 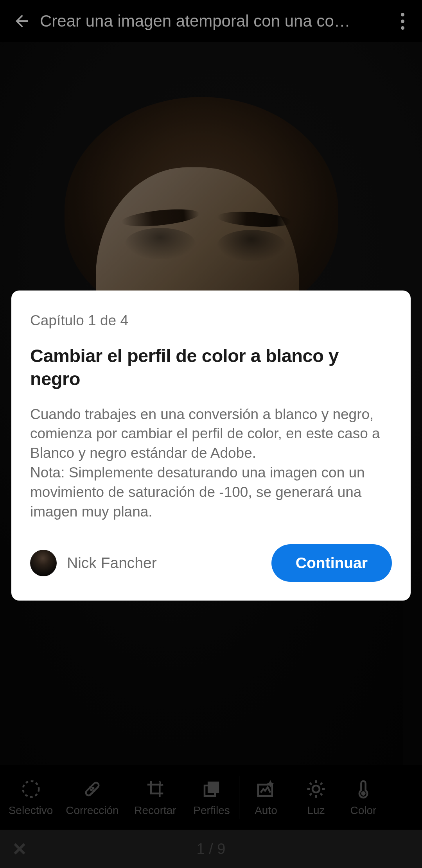 I want to click on tool-label: Perfiles, so click(x=211, y=811).